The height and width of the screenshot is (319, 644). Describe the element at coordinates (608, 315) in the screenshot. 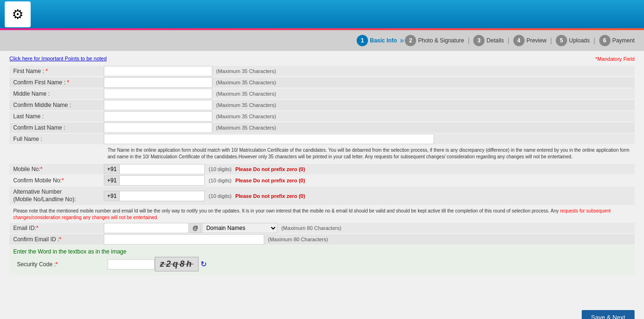

I see `save-next-button: Save & Next` at that location.